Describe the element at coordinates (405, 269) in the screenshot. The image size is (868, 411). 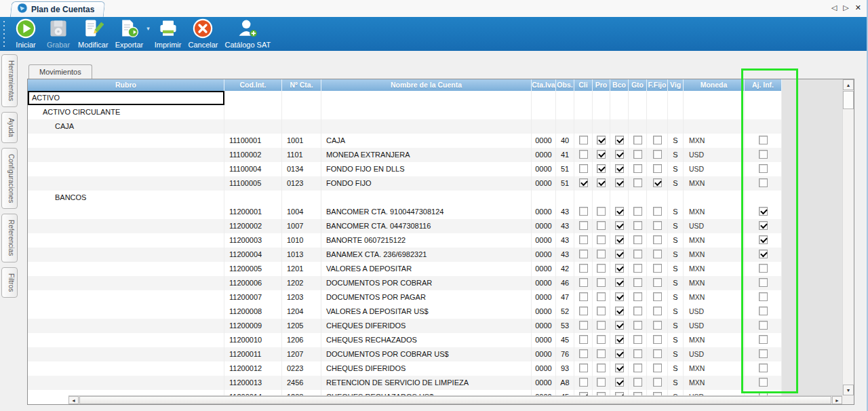
I see `table-row: 112000051201VALORES A DEPOSITAR000042SMX…` at that location.